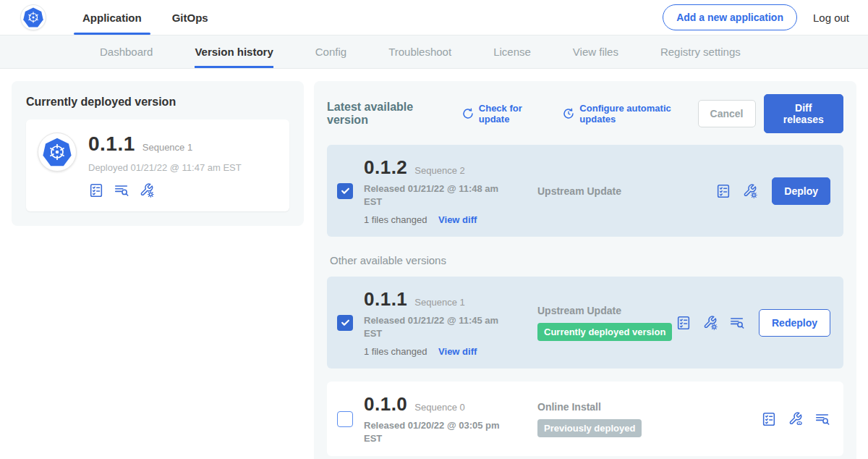  I want to click on app-subnav: Dashboard Version history Config Trouble…, so click(434, 52).